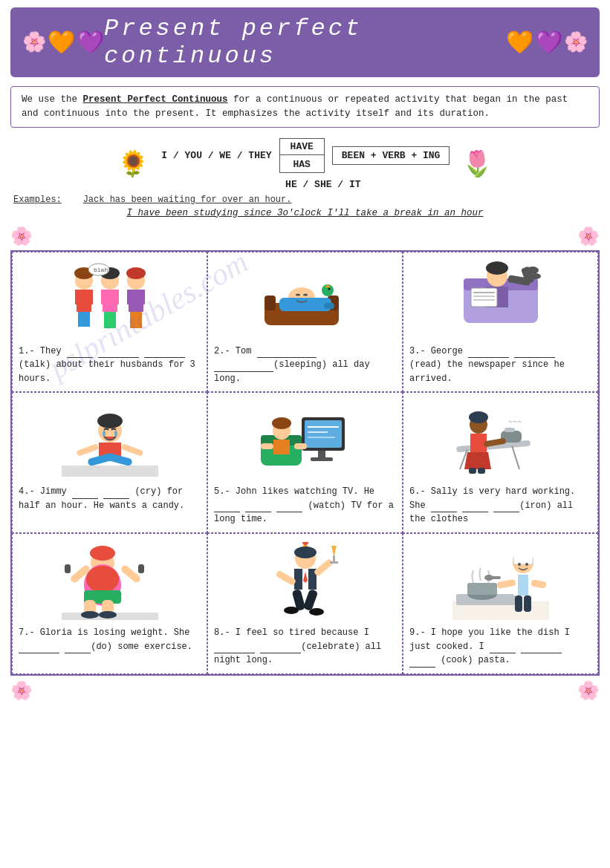  Describe the element at coordinates (305, 647) in the screenshot. I see `cell-8-text: 8.- I feel so tired because I (celebrate…` at that location.